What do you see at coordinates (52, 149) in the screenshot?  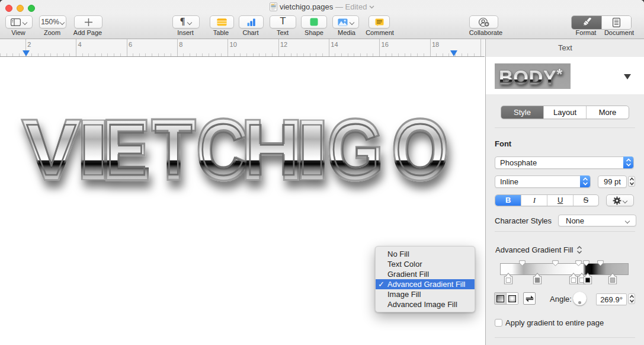 I see `svg-text: V` at bounding box center [52, 149].